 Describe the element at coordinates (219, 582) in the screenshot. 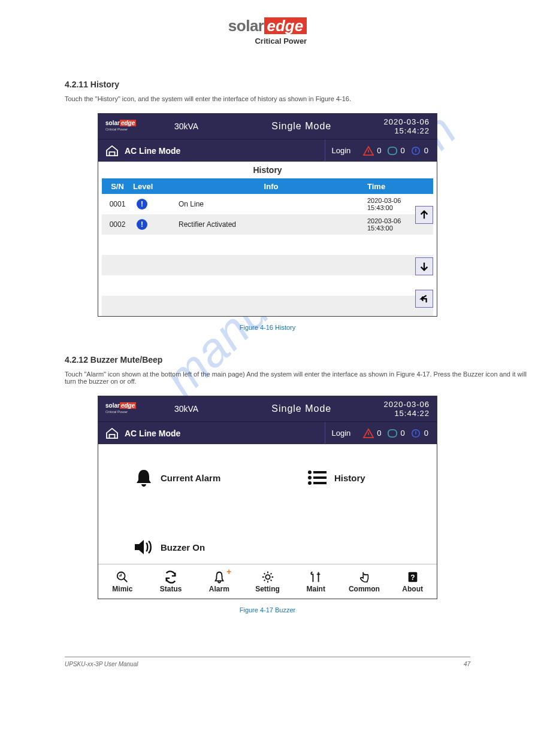

I see `nav-alarm: + Alarm` at that location.